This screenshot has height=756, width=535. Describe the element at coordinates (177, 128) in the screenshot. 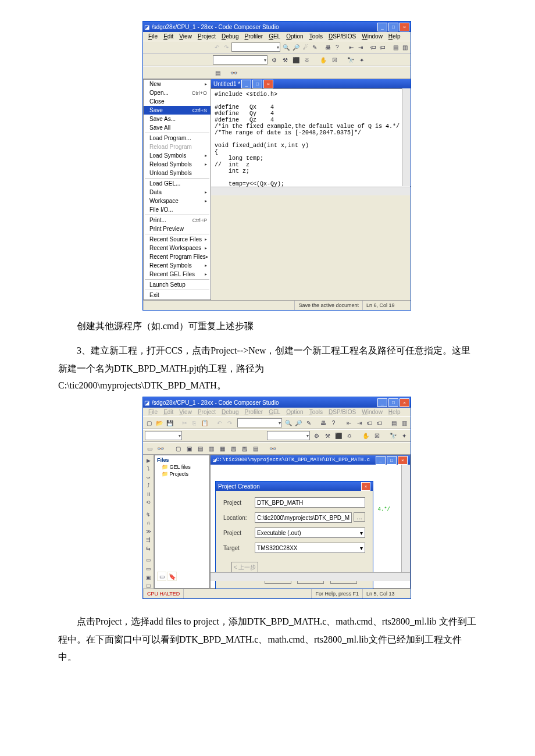

I see `menu-item-save-all: Save All` at that location.